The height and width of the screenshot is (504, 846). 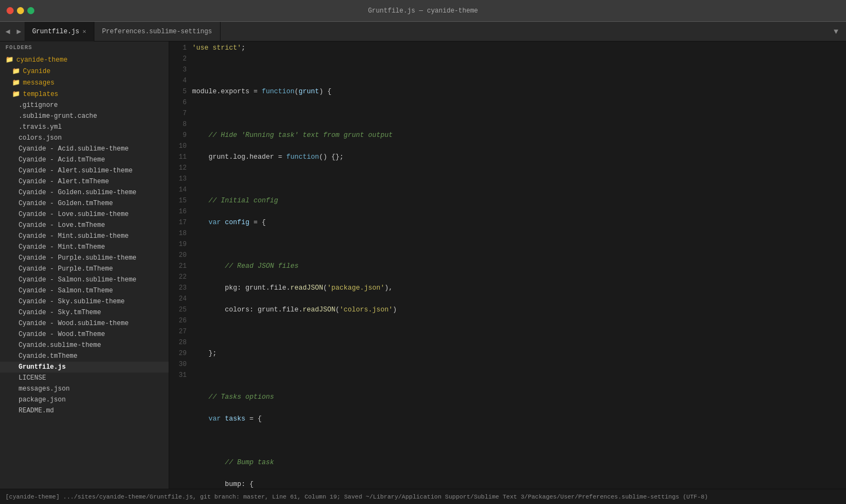 What do you see at coordinates (78, 258) in the screenshot?
I see `sidebar-label: Cyanide - Purple.sublime-theme` at bounding box center [78, 258].